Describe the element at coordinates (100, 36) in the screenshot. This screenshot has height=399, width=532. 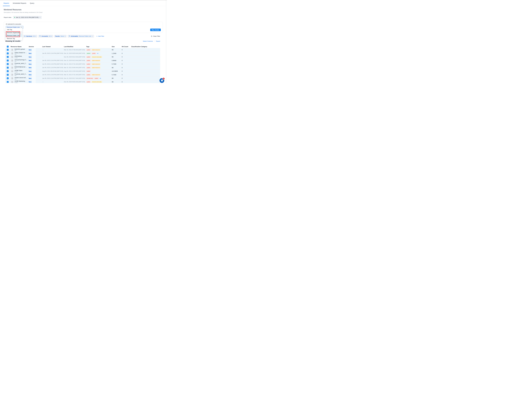
I see `add-filter-button: + Add Filter` at that location.